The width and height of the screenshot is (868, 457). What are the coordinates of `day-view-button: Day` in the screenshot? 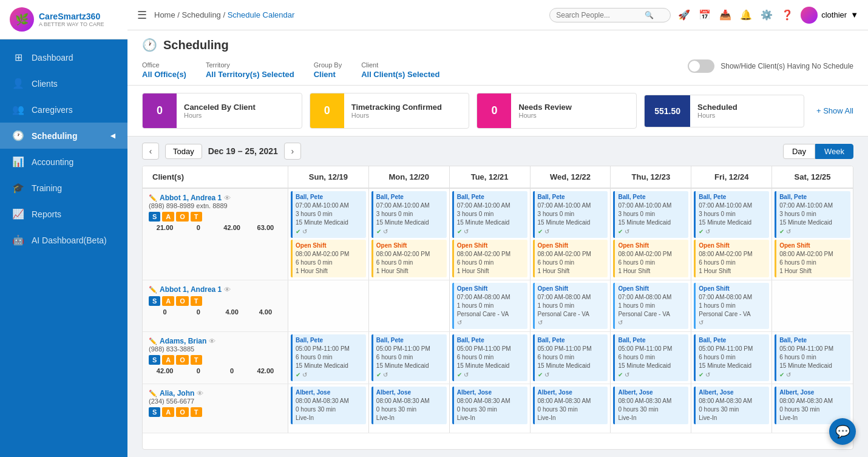 It's located at (799, 152).